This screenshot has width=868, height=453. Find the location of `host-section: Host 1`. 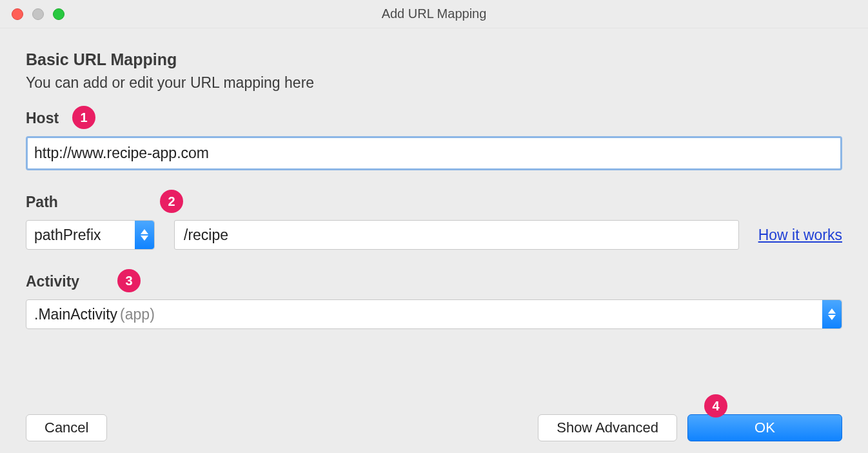

host-section: Host 1 is located at coordinates (434, 140).